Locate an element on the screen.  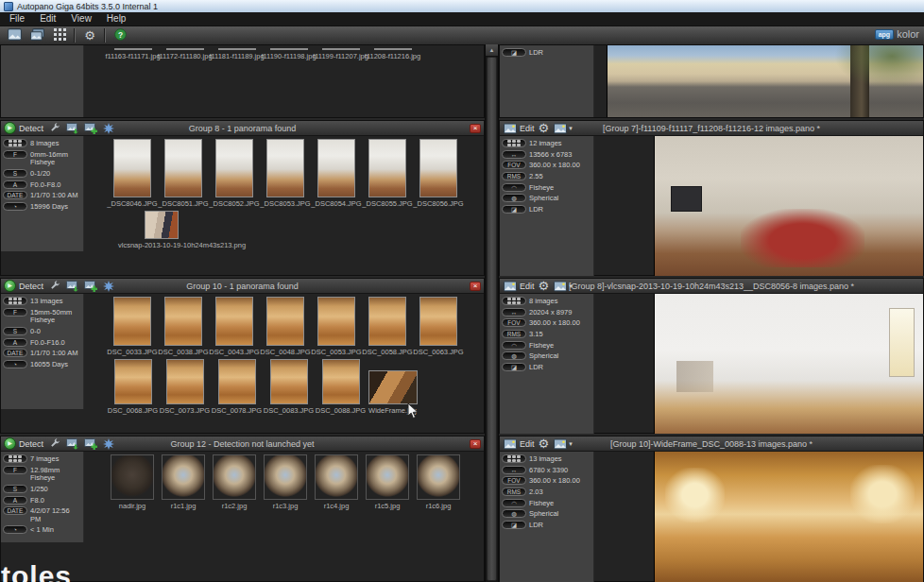
images-chip is located at coordinates (514, 144).